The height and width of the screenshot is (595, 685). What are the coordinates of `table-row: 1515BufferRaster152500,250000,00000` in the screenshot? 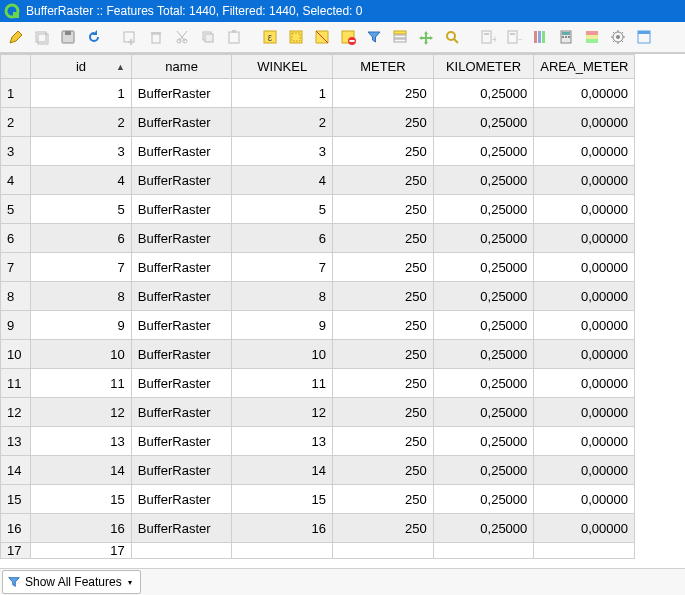 It's located at (318, 500).